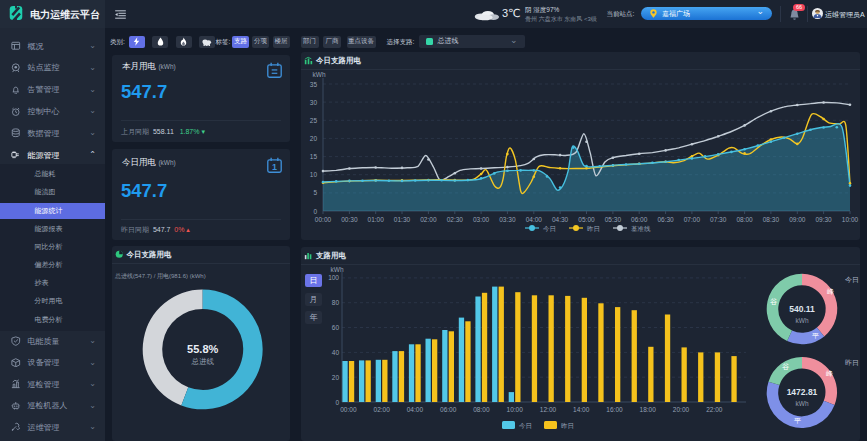 Image resolution: width=867 pixels, height=441 pixels. Describe the element at coordinates (402, 220) in the screenshot. I see `svg-text: 01:30` at that location.